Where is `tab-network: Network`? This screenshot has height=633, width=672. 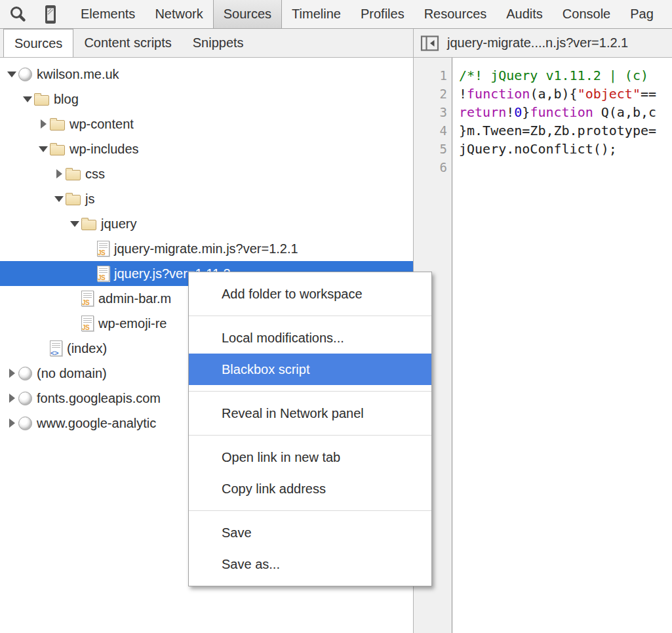
tab-network: Network is located at coordinates (178, 14).